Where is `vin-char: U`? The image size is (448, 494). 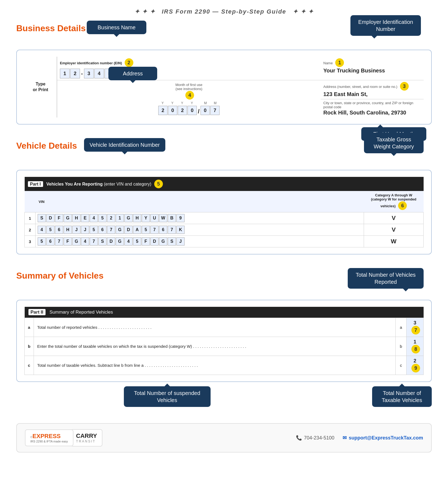 vin-char: U is located at coordinates (154, 218).